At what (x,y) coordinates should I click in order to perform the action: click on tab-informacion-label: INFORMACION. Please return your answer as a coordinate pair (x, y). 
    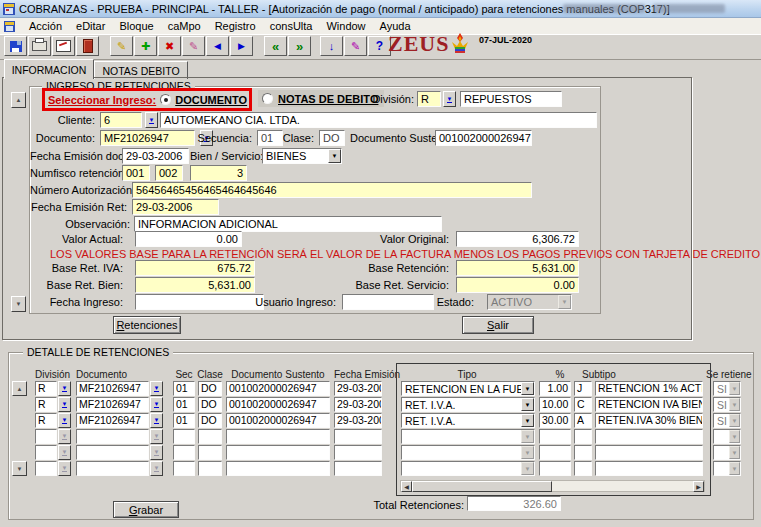
    Looking at the image, I should click on (50, 70).